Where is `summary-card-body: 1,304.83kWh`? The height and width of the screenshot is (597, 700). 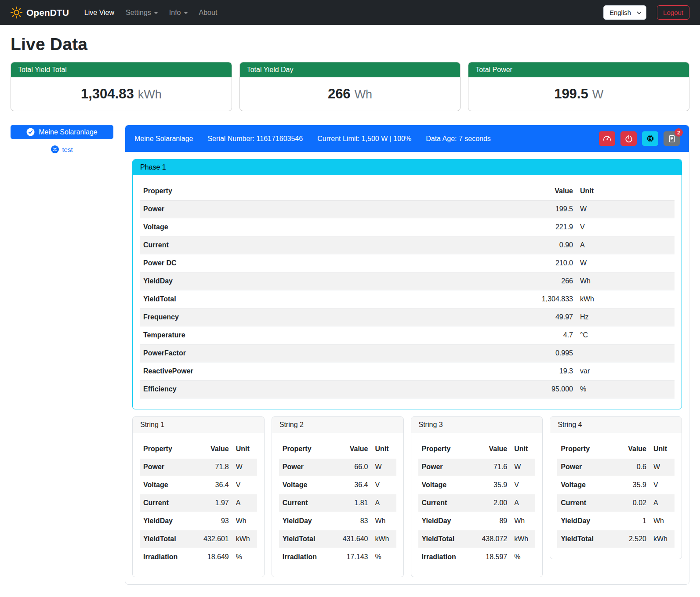 summary-card-body: 1,304.83kWh is located at coordinates (121, 94).